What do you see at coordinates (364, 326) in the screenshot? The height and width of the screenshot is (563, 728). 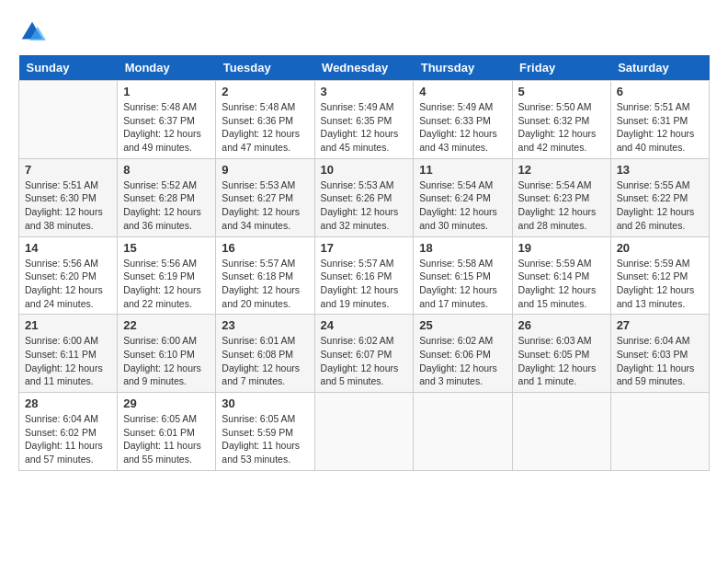 I see `day-number: 24` at bounding box center [364, 326].